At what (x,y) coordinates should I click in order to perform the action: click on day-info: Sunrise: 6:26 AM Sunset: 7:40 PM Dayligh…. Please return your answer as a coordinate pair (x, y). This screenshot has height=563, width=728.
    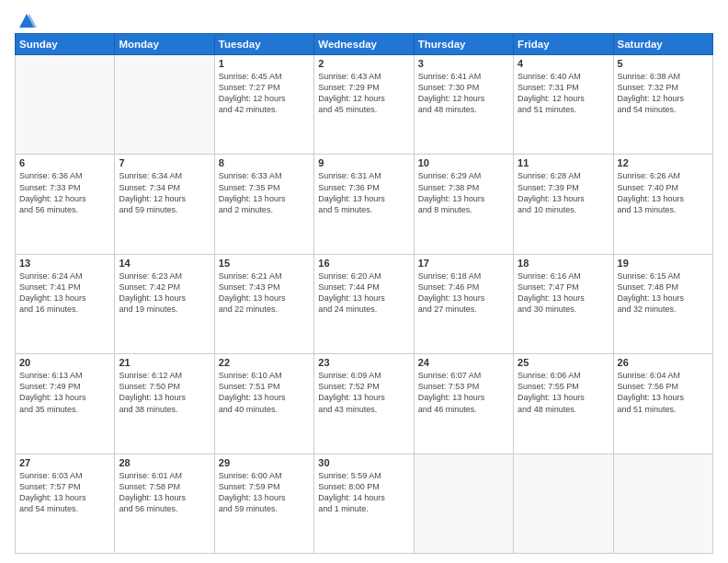
    Looking at the image, I should click on (664, 193).